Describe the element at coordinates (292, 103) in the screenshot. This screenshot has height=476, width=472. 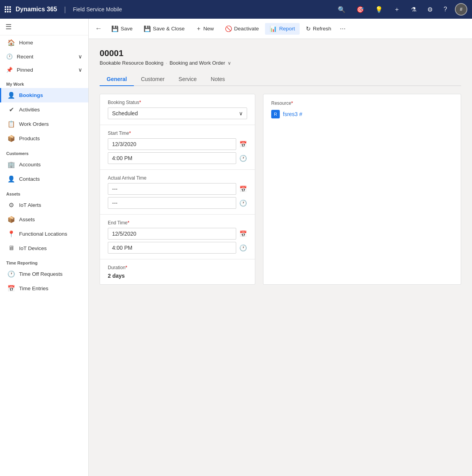
I see `resource-required: *` at that location.